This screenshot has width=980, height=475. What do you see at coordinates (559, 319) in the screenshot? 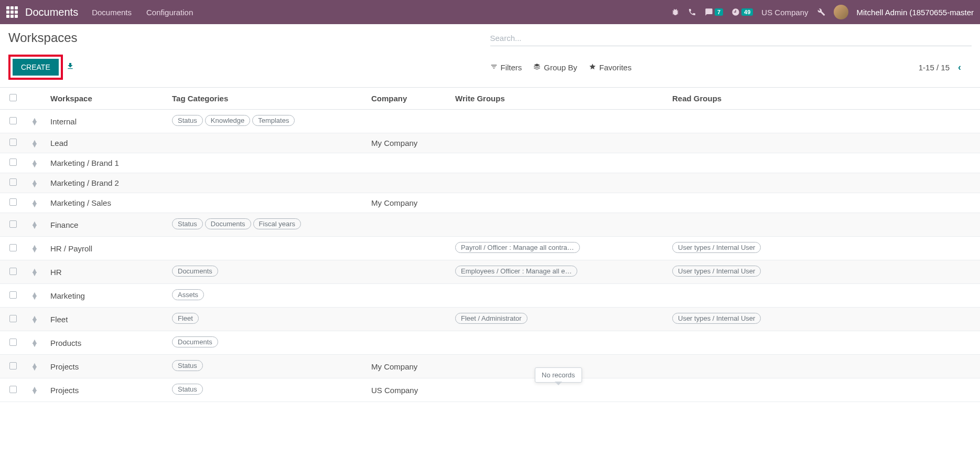
I see `write-groups-cell: Fleet / Administrator` at bounding box center [559, 319].